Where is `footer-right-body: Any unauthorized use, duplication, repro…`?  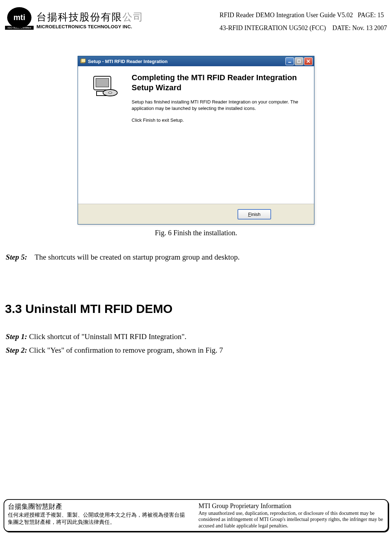 footer-right-body: Any unauthorized use, duplication, repro… is located at coordinates (291, 520).